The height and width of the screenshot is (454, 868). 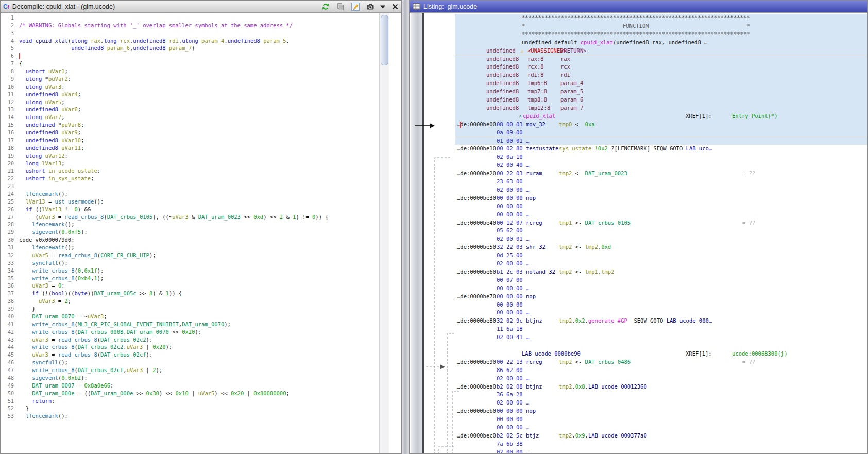 What do you see at coordinates (42, 148) in the screenshot?
I see `decomp-line: 18 undefined8 uVar11;` at bounding box center [42, 148].